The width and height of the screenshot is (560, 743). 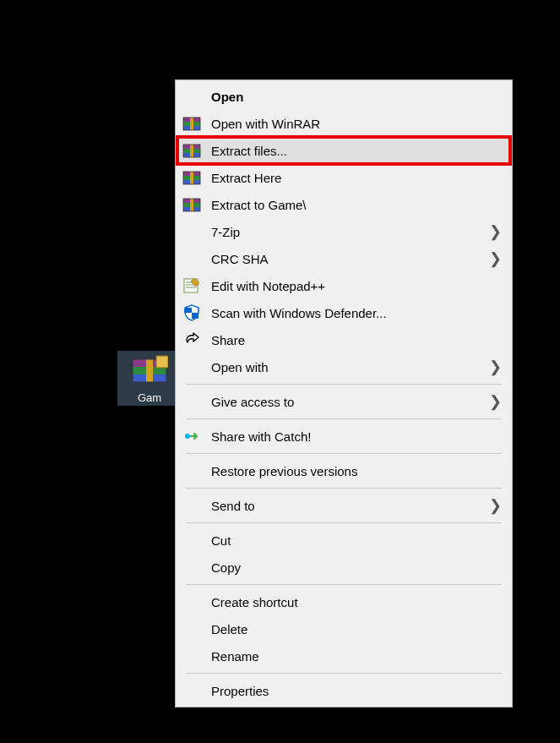 What do you see at coordinates (344, 367) in the screenshot?
I see `menu-open-with: Open with ❯` at bounding box center [344, 367].